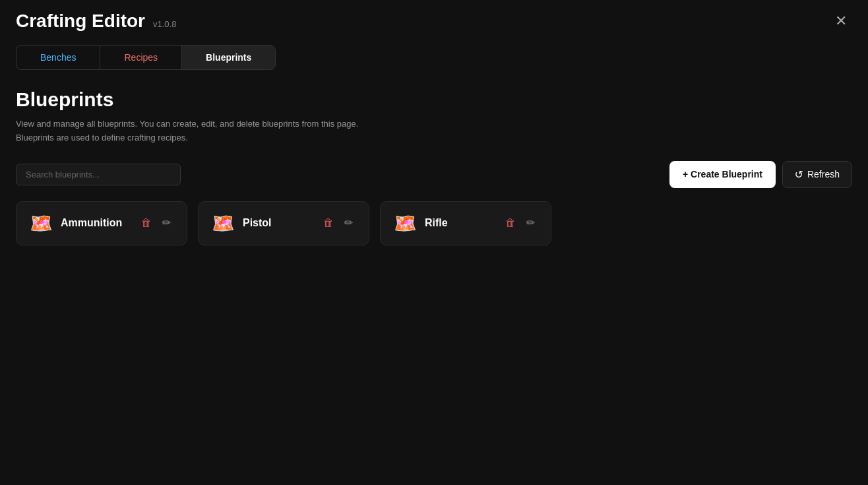  Describe the element at coordinates (460, 223) in the screenshot. I see `blueprint-name-rifle: Rifle` at that location.